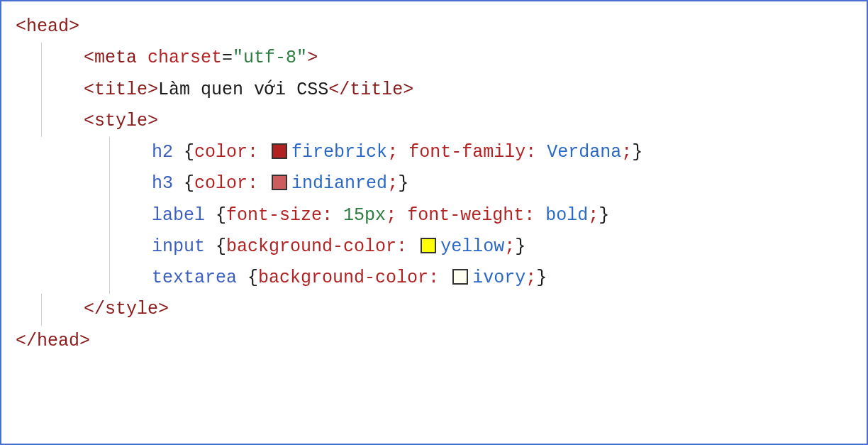 The width and height of the screenshot is (868, 445). Describe the element at coordinates (116, 58) in the screenshot. I see `tag-meta: meta` at that location.